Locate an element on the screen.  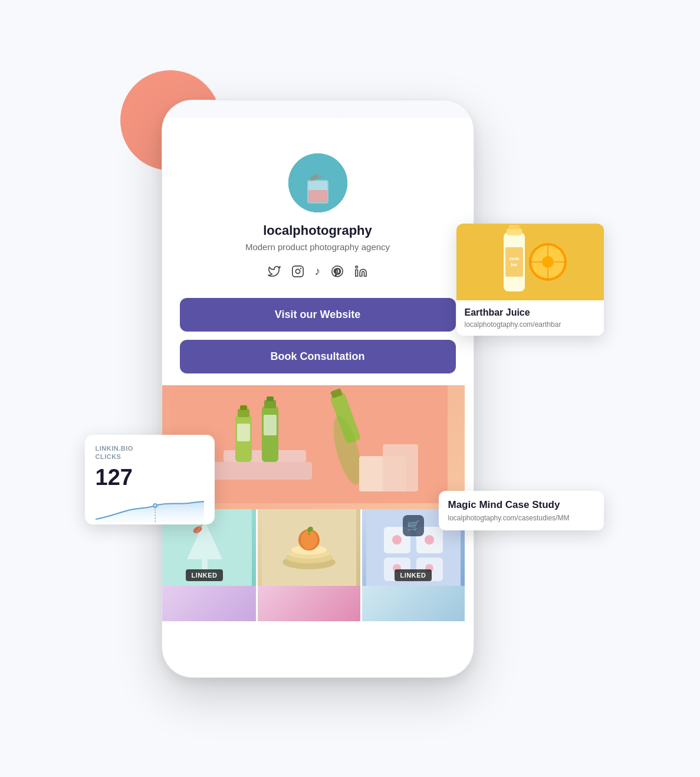
phone-notch is located at coordinates (318, 109).